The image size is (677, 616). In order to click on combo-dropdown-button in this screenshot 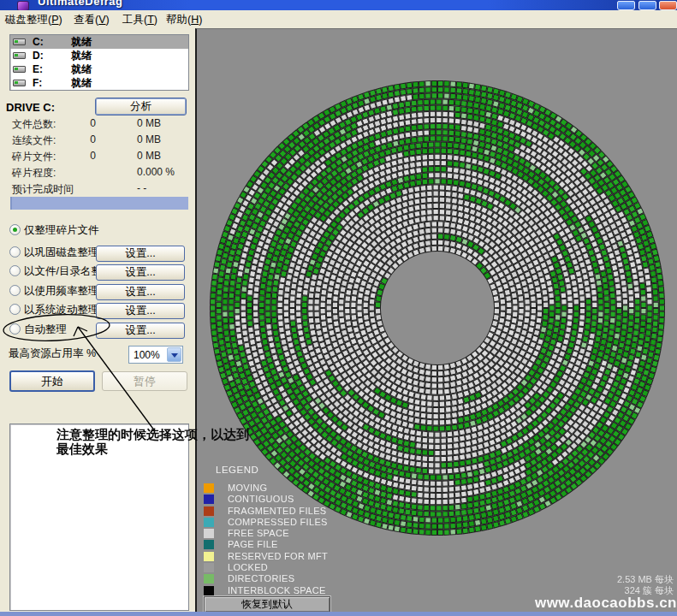, I will do `click(175, 354)`.